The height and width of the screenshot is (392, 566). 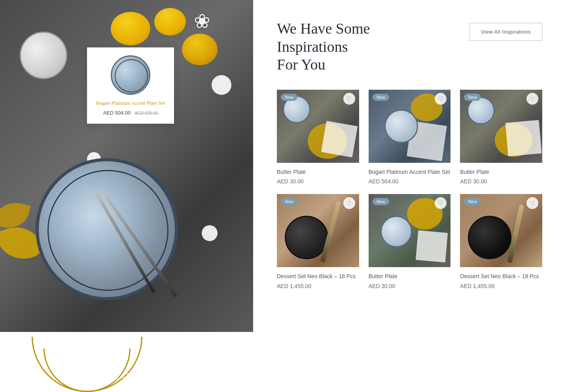 What do you see at coordinates (410, 172) in the screenshot?
I see `grid-item-2-name: Bogart Platinum Accent Plate Set` at bounding box center [410, 172].